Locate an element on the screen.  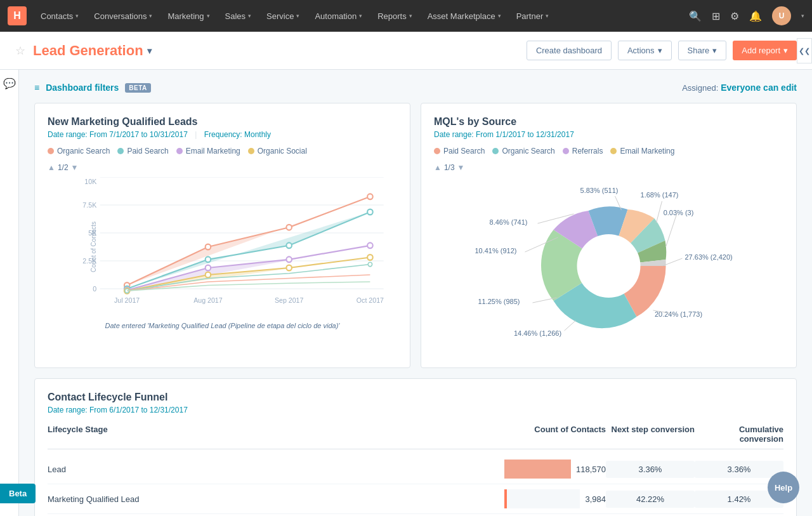
line-chart: 0 2.5K 5K 7.5K 10K Jul 2017 Aug 2017 Sep… is located at coordinates (235, 247).